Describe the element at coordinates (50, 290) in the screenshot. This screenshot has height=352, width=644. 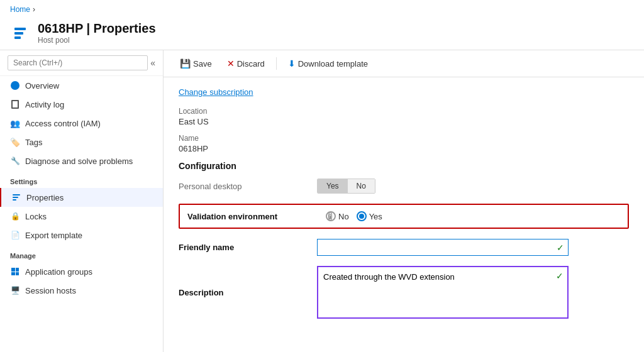
I see `sidebar-item-label: Session hosts` at that location.